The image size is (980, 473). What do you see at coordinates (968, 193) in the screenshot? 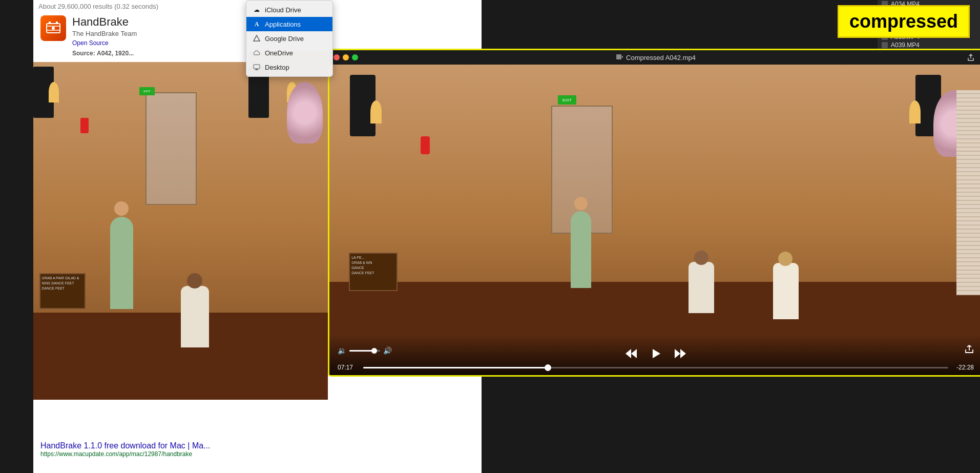
I see `window-blinds` at bounding box center [968, 193].